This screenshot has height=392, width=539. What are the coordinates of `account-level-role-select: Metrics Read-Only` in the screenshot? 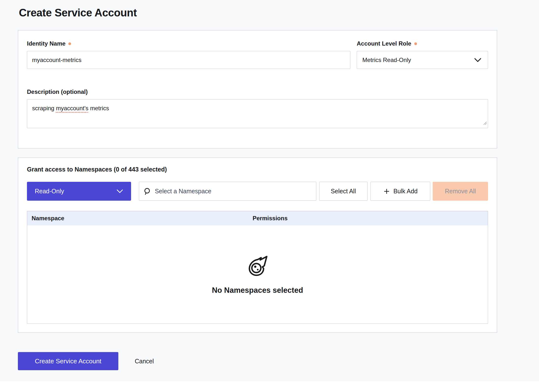 It's located at (422, 60).